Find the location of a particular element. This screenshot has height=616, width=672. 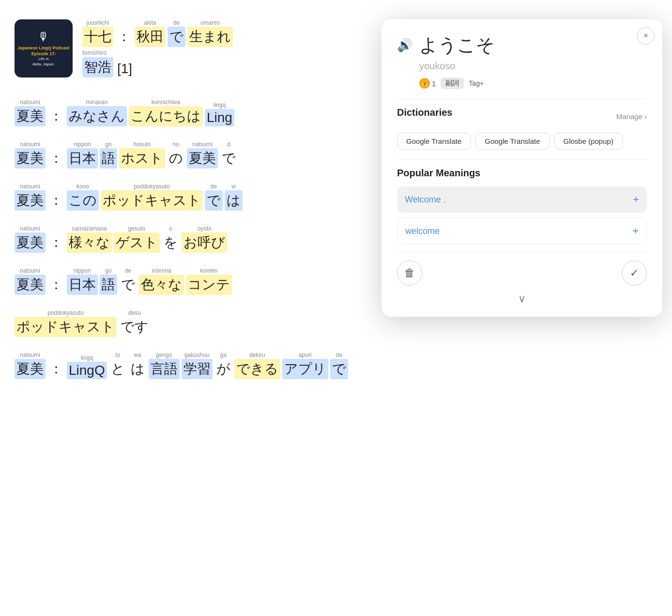

word-unit: iroirona 色々な is located at coordinates (162, 281).